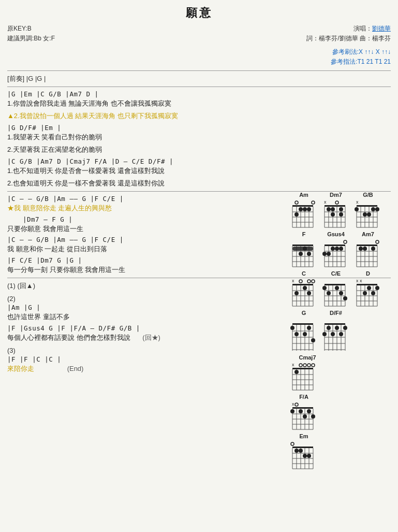 The height and width of the screenshot is (532, 398). I want to click on meta-left: 原KEY:B 建議男調:Bb 女:F, so click(31, 34).